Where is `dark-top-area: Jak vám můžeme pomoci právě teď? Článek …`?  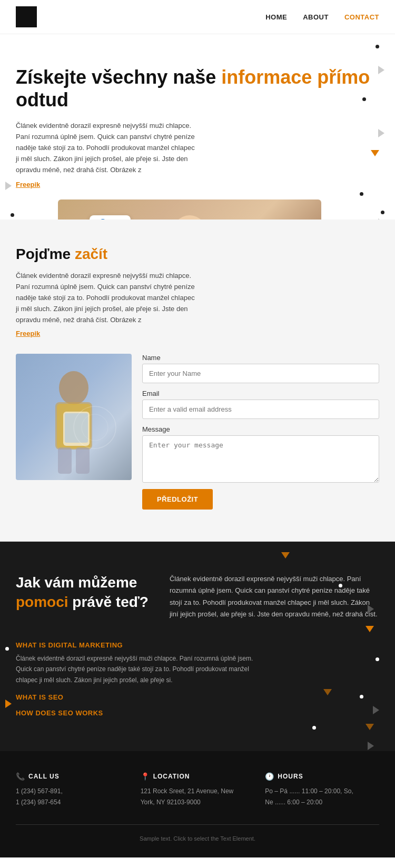 dark-top-area: Jak vám můžeme pomoci právě teď? Článek … is located at coordinates (197, 596).